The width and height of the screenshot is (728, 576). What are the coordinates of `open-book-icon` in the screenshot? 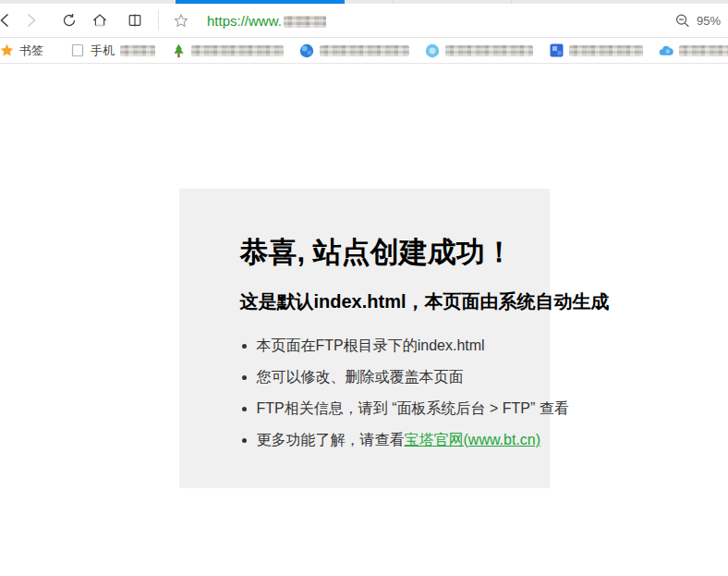 It's located at (135, 20).